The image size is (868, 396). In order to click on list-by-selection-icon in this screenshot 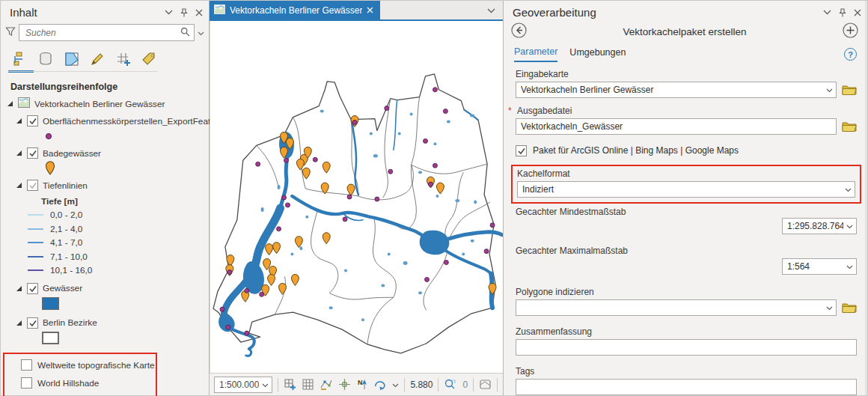, I will do `click(72, 59)`.